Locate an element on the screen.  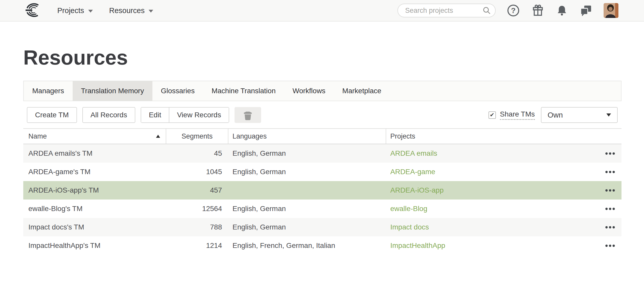
avatar is located at coordinates (611, 11).